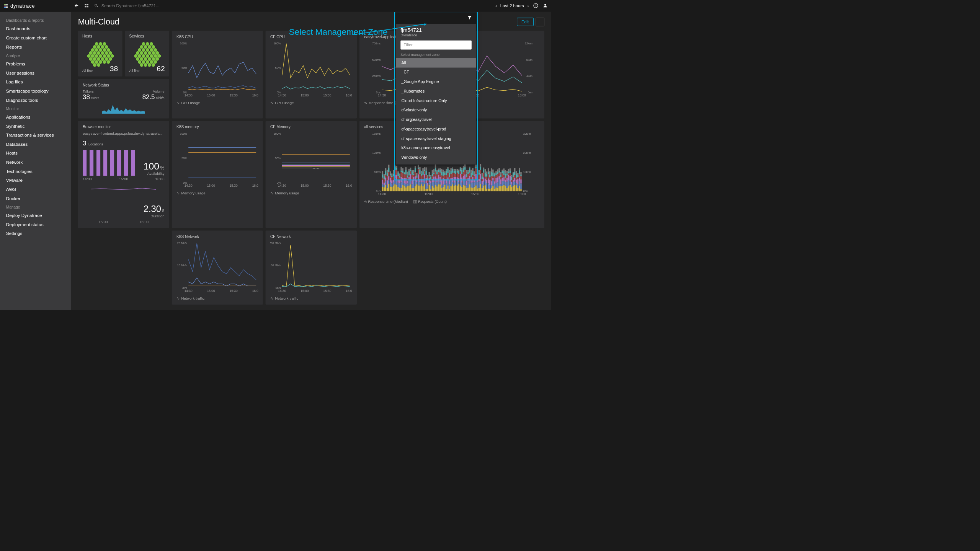 The width and height of the screenshot is (980, 551). I want to click on time-prev-icon: ‹, so click(496, 6).